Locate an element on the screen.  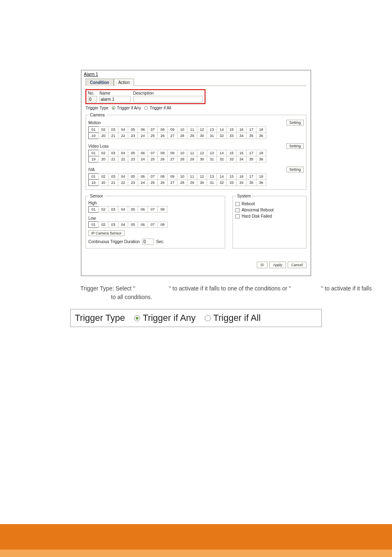
keyboard-icon-button is located at coordinates (262, 265).